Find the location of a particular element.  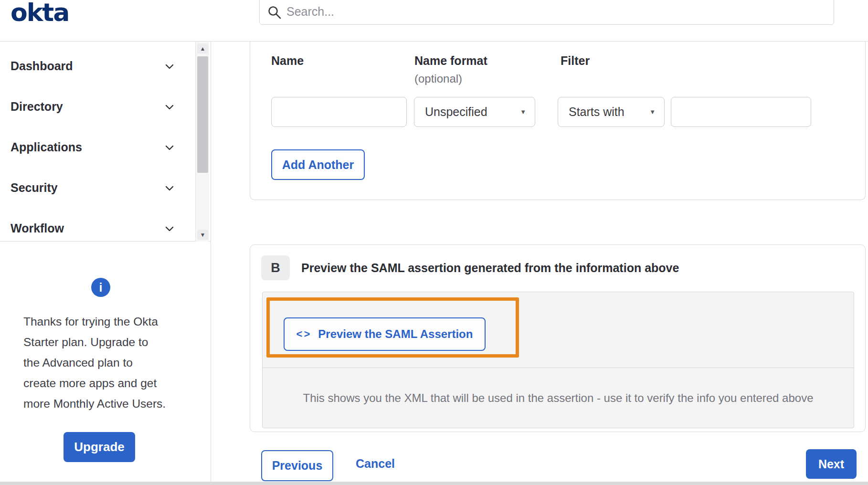

preview-description: This shows you the XML that will be used… is located at coordinates (558, 398).